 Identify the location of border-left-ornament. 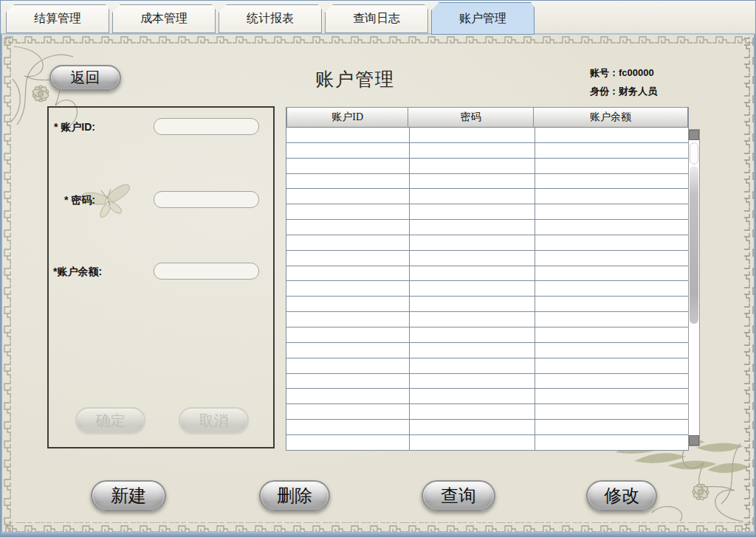
(9, 284).